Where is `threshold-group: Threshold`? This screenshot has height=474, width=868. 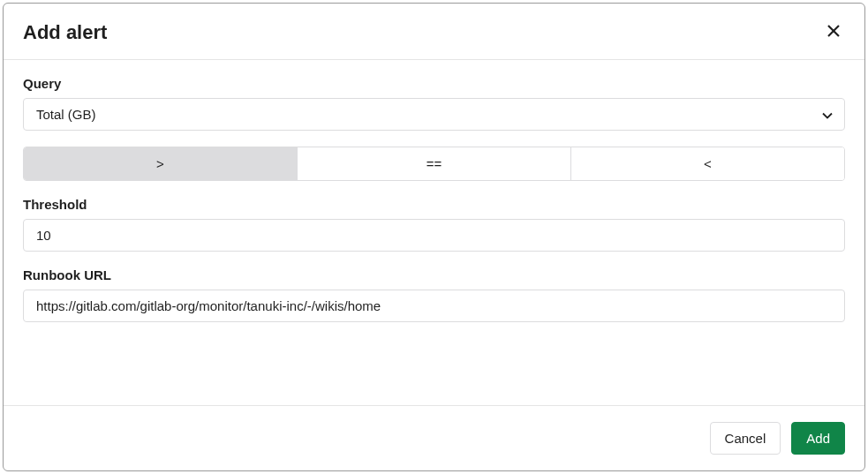
threshold-group: Threshold is located at coordinates (434, 224).